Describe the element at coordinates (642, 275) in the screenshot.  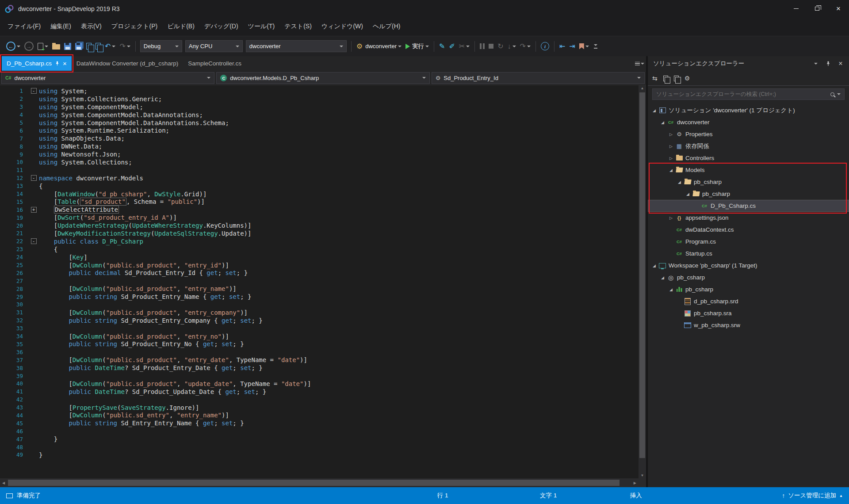
I see `vertical-scrollbar-thumb` at that location.